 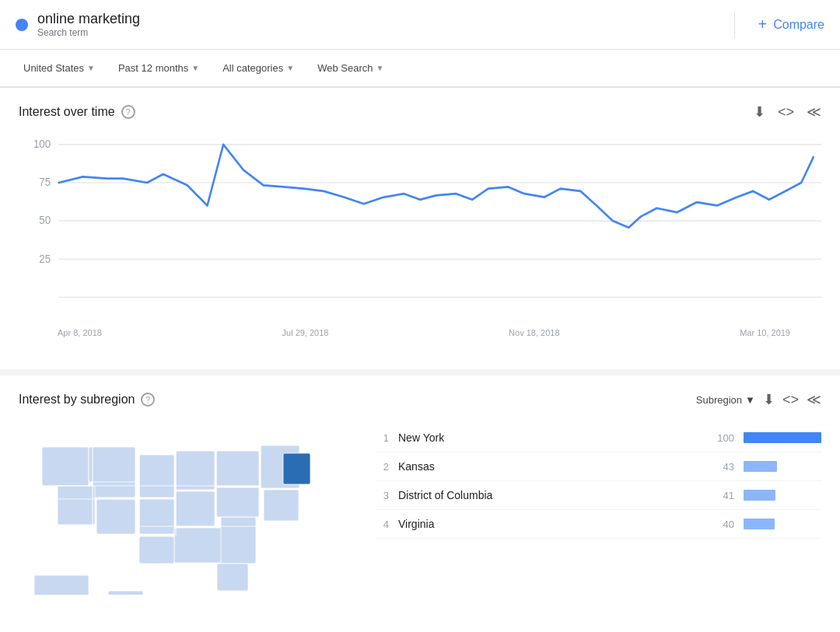 I want to click on compare-button: + Compare, so click(x=780, y=25).